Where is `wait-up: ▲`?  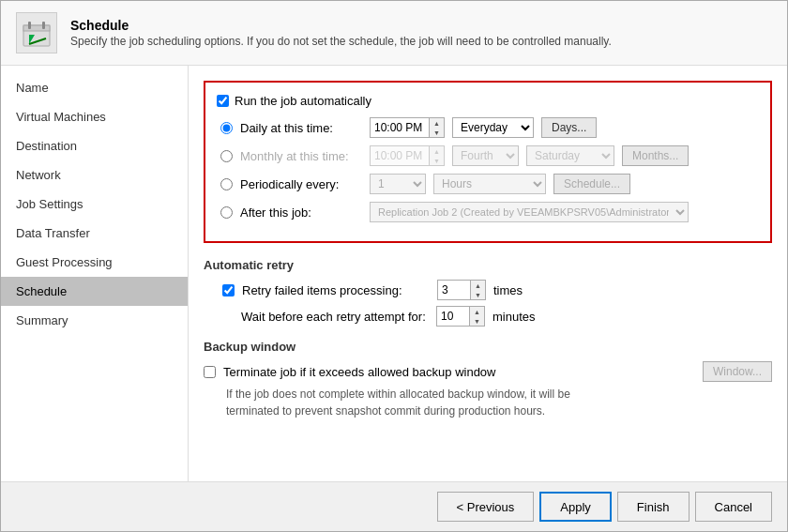 wait-up: ▲ is located at coordinates (477, 312).